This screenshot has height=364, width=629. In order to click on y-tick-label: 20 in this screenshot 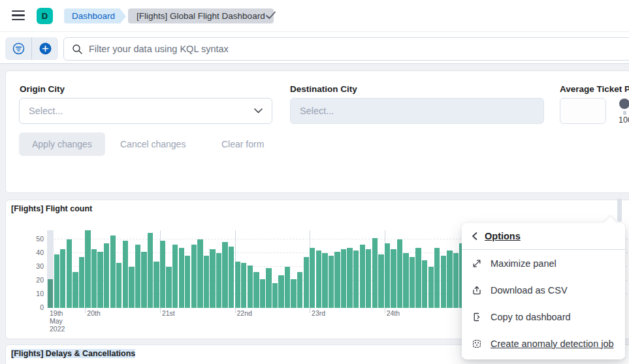, I will do `click(40, 280)`.